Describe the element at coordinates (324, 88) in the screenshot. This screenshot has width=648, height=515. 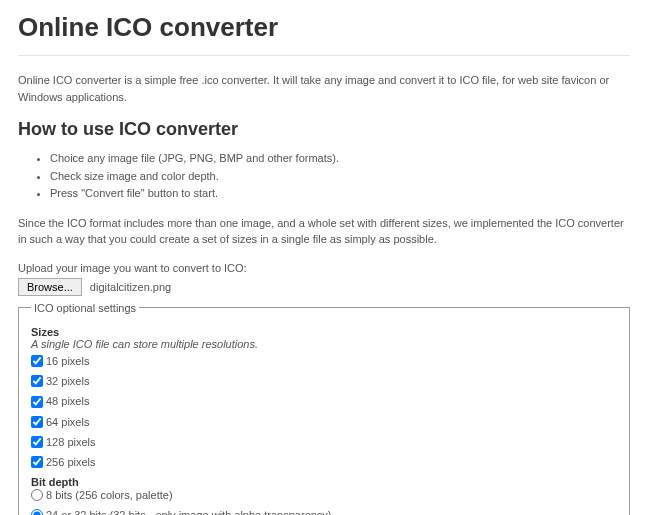
I see `intro-text: Online ICO converter is a simple free .i…` at that location.